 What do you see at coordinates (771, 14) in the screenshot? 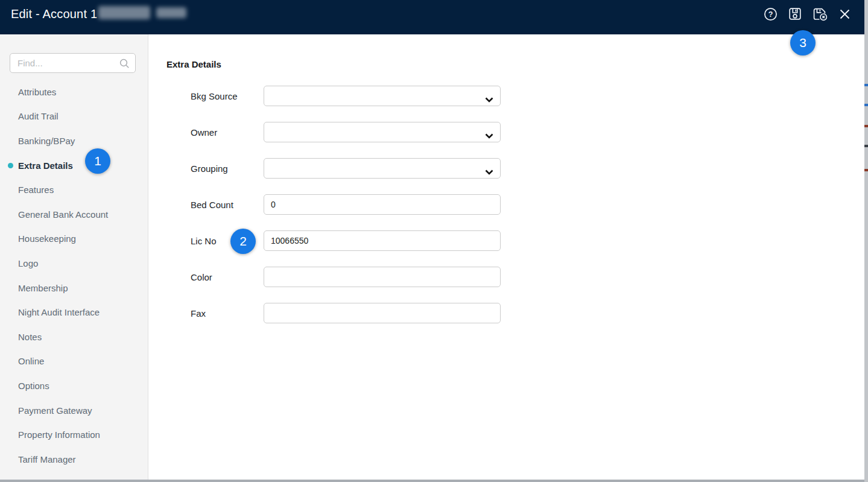
I see `help-button: ?` at bounding box center [771, 14].